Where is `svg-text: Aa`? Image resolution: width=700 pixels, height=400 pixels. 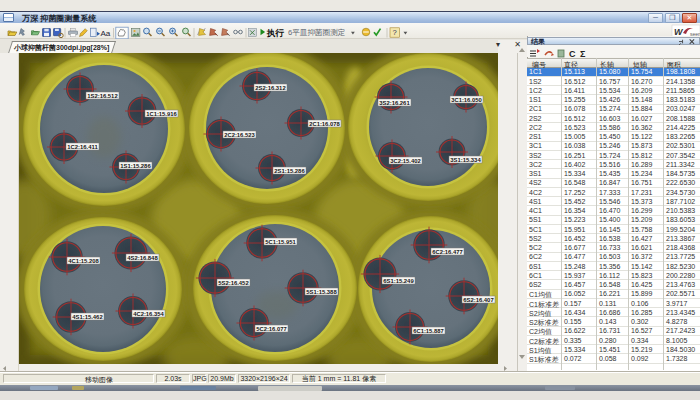 svg-text: Aa is located at coordinates (106, 32).